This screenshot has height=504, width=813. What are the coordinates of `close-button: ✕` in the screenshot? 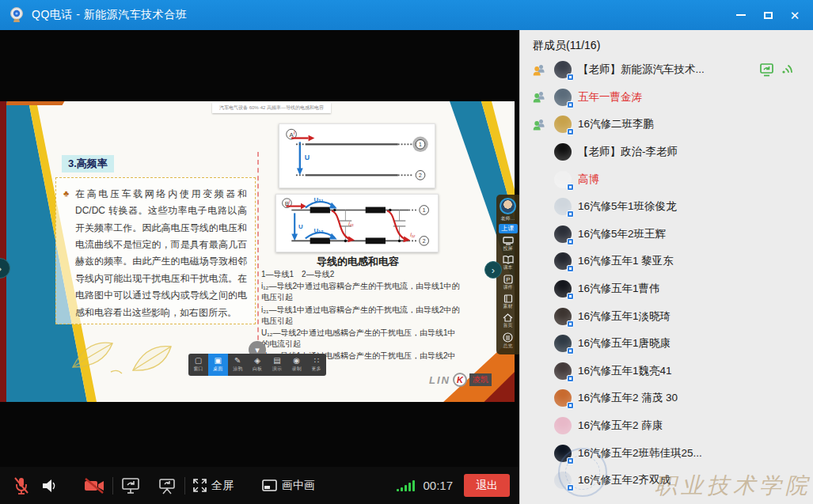 It's located at (795, 15).